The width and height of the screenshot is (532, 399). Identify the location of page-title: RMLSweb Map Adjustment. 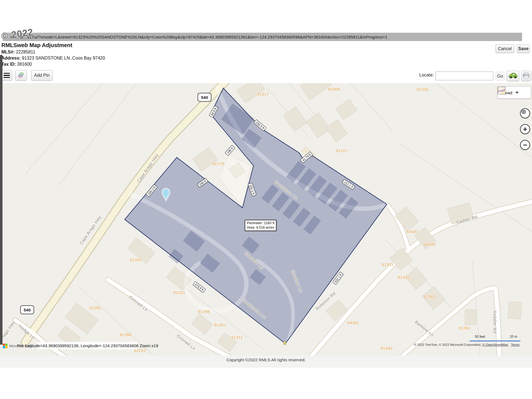
(37, 45).